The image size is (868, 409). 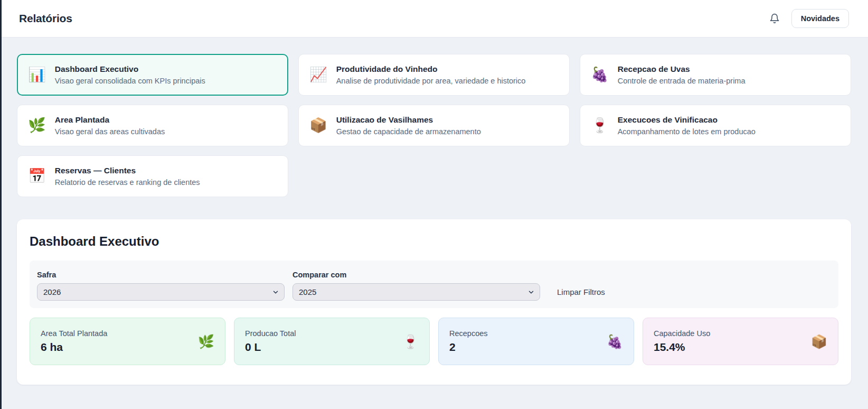 What do you see at coordinates (153, 176) in the screenshot?
I see `report-card-reservas-clientes: 📅 Reservas — Clientes Relatorio de reser…` at bounding box center [153, 176].